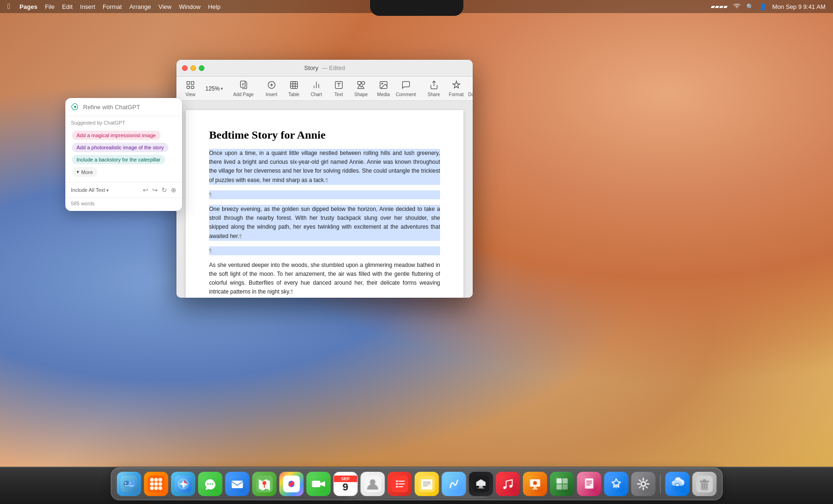 The image size is (833, 504). I want to click on suggestion-chip-1: Add a magical impressionist image, so click(116, 135).